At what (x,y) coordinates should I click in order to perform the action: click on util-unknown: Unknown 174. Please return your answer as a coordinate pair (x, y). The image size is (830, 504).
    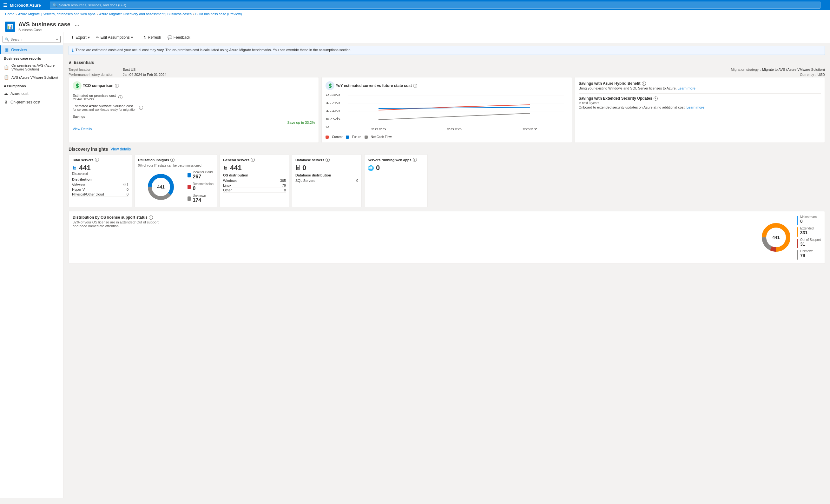
    Looking at the image, I should click on (201, 199).